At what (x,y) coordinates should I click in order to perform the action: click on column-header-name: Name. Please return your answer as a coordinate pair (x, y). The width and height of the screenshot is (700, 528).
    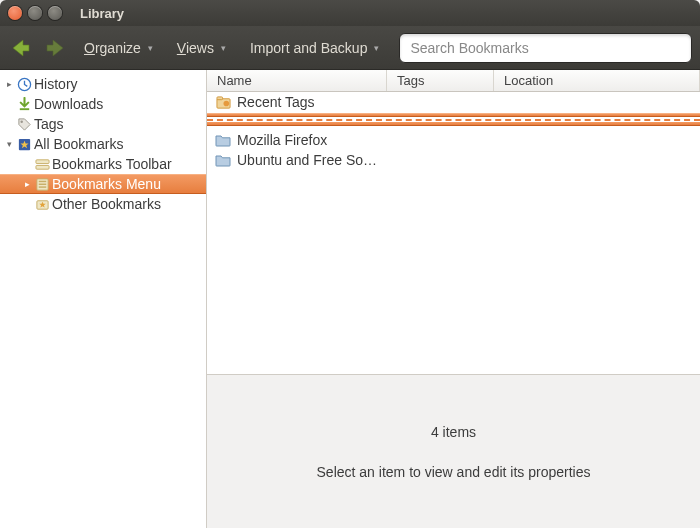
    Looking at the image, I should click on (297, 80).